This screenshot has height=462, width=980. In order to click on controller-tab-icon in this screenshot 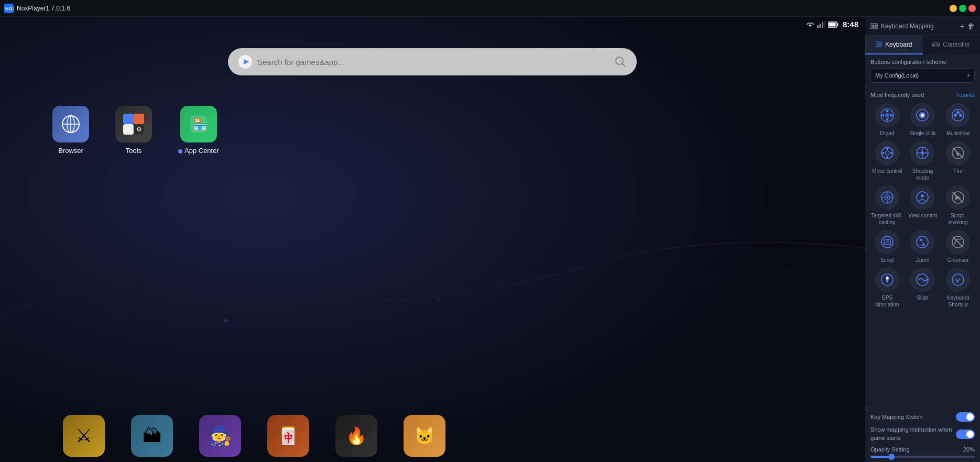, I will do `click(936, 45)`.